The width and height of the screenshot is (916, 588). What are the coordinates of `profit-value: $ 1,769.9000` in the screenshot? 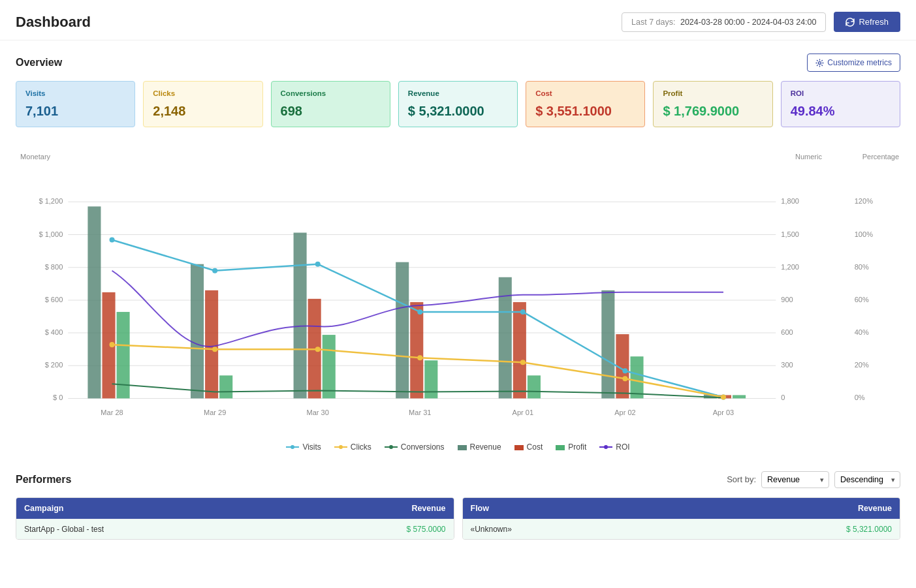 It's located at (713, 111).